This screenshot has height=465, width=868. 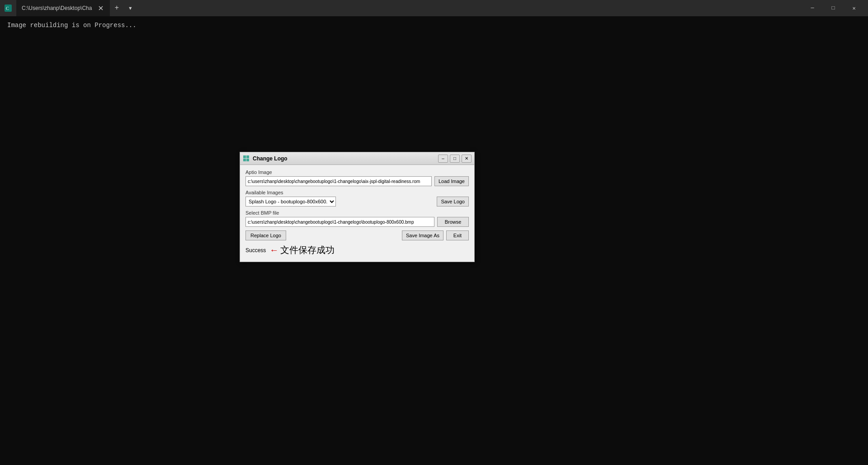 What do you see at coordinates (467, 159) in the screenshot?
I see `dialog-close-button: ✕` at bounding box center [467, 159].